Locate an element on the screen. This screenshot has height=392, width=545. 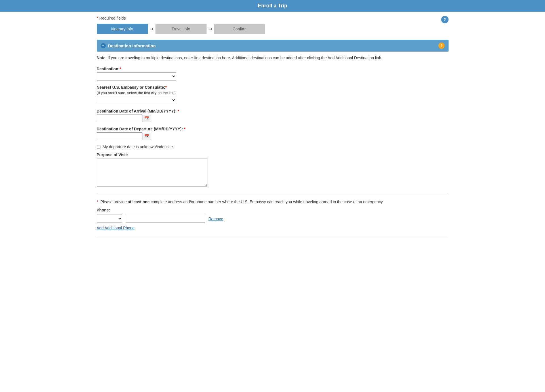
destination-select is located at coordinates (136, 77).